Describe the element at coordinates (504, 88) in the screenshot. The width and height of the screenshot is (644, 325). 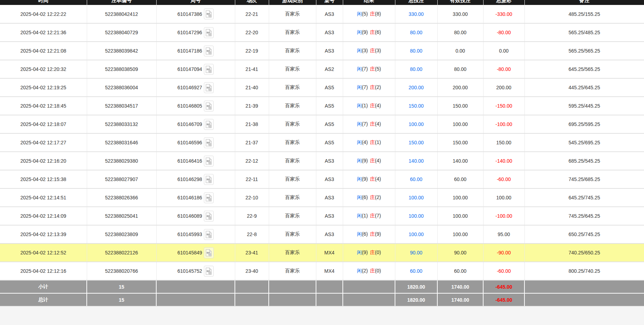
I see `cell-payout: 200.00` at that location.